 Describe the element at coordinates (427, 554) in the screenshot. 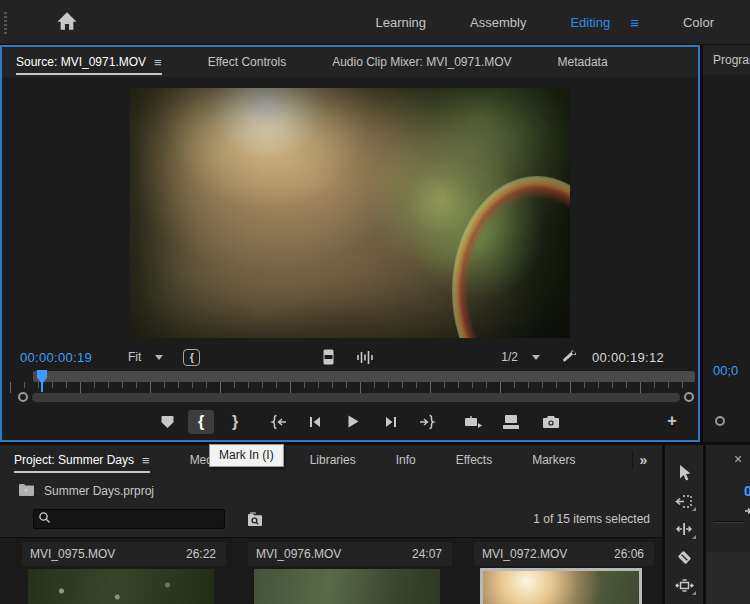

I see `clip-duration: 24:07` at that location.